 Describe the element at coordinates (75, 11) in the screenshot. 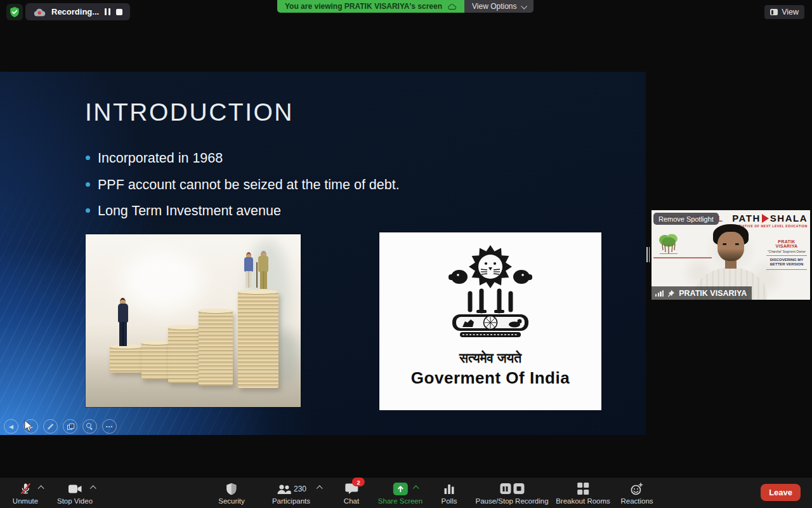

I see `recording-label: Recording...` at that location.